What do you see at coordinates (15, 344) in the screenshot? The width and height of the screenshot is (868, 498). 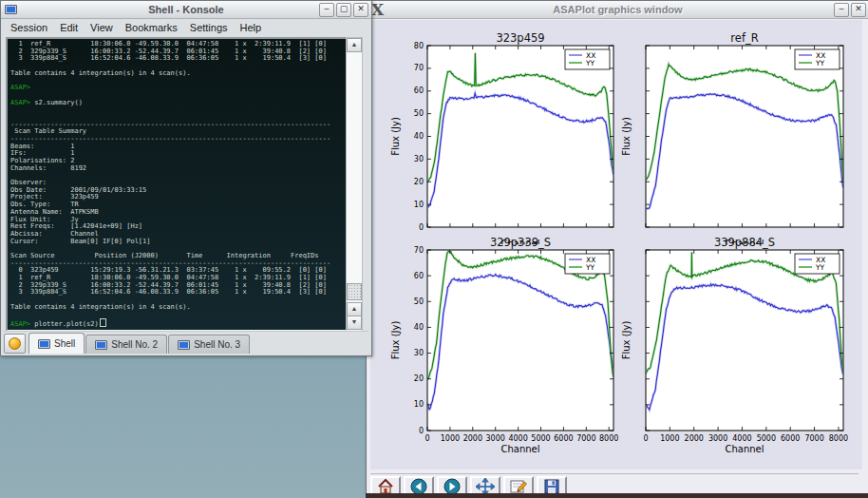 I see `new-session-icon` at bounding box center [15, 344].